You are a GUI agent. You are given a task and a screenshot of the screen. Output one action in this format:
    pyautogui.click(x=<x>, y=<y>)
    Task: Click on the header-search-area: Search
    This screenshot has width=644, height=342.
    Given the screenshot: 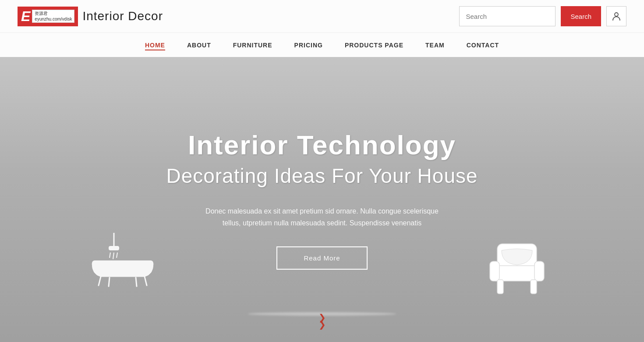 What is the action you would take?
    pyautogui.click(x=543, y=16)
    